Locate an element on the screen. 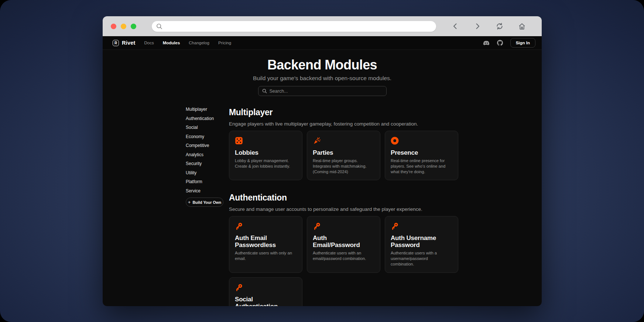 The image size is (644, 322). site-navbar: R Rivet Docs Modules Changelog Pricing S… is located at coordinates (322, 43).